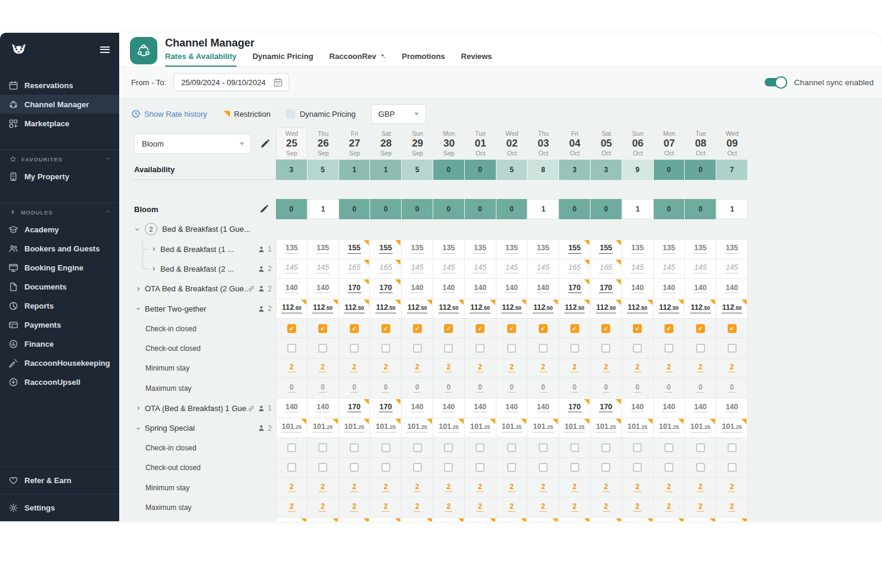 Image resolution: width=882 pixels, height=588 pixels. I want to click on tab-dynamic-pricing: Dynamic Pricing, so click(283, 60).